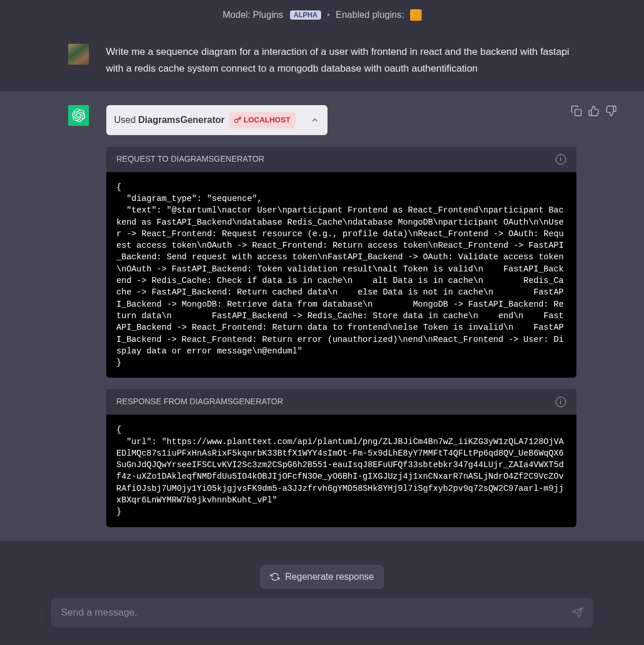 This screenshot has height=645, width=644. Describe the element at coordinates (238, 120) in the screenshot. I see `key-icon` at that location.